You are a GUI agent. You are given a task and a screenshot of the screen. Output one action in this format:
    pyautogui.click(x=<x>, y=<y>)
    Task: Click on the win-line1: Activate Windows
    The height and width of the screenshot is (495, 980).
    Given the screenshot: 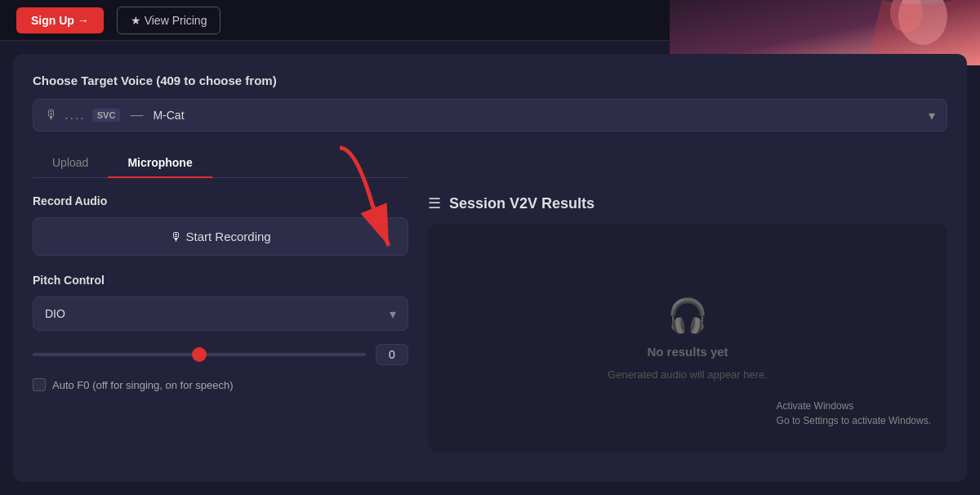 What is the action you would take?
    pyautogui.click(x=854, y=406)
    